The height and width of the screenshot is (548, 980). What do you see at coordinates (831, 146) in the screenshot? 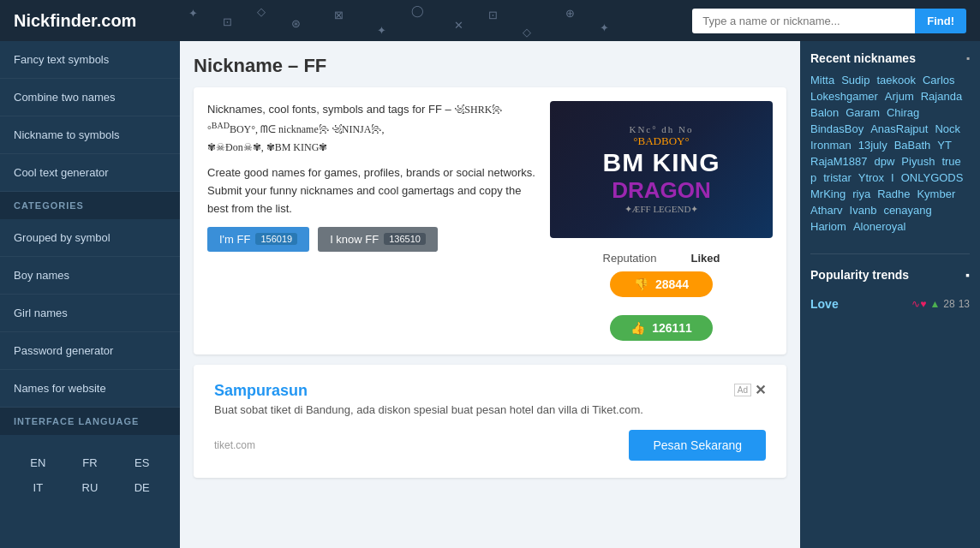
I see `nick-tag: Ironman` at bounding box center [831, 146].